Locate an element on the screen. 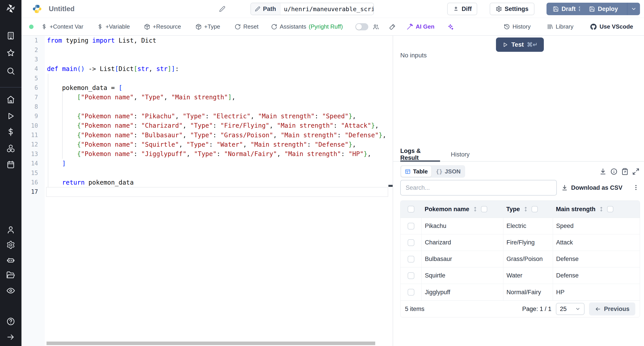  library-icon is located at coordinates (550, 27).